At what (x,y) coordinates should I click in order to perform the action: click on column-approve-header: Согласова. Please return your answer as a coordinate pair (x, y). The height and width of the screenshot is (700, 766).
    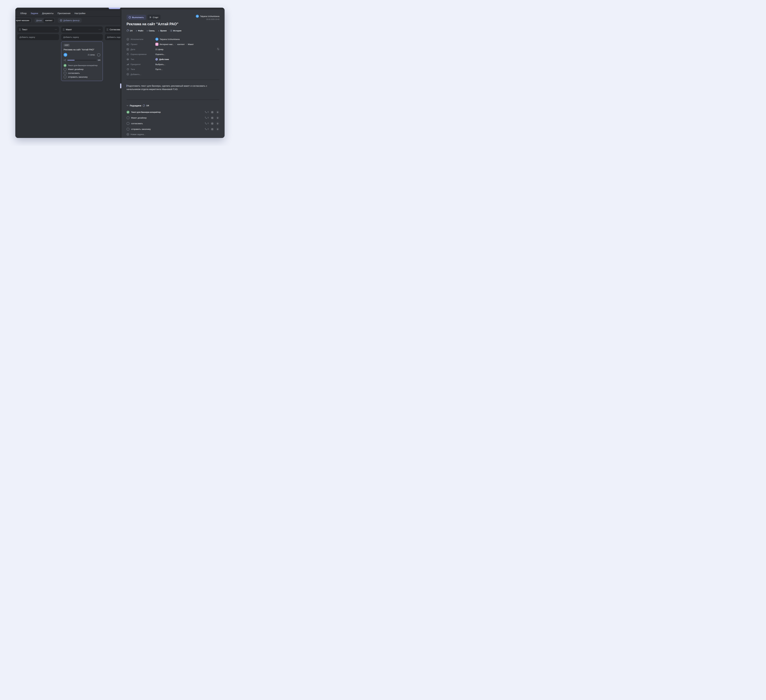
    Looking at the image, I should click on (112, 30).